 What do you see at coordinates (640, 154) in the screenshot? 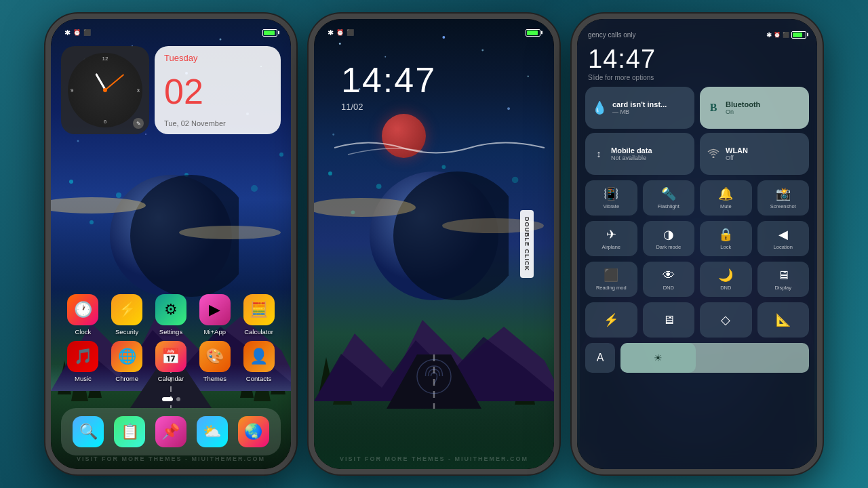
I see `cc-tile-mobile-data: ↕ Mobile data Not available` at bounding box center [640, 154].